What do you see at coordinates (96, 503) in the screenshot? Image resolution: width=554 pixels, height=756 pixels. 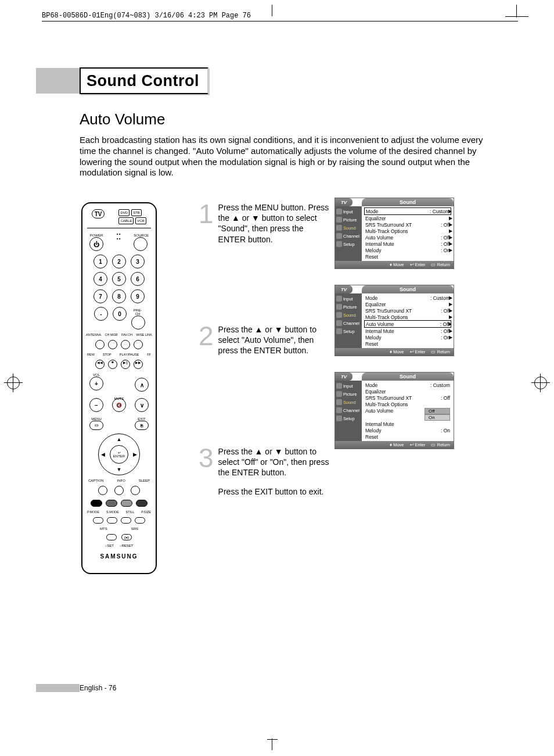 I see `color-red` at bounding box center [96, 503].